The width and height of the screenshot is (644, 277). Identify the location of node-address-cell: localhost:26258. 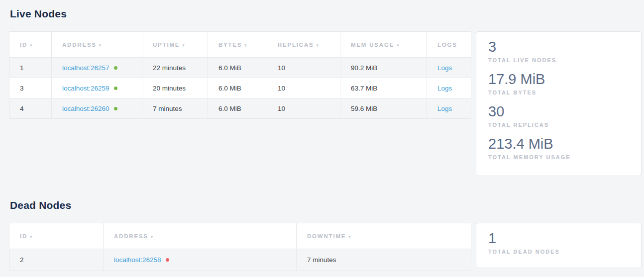
(200, 260).